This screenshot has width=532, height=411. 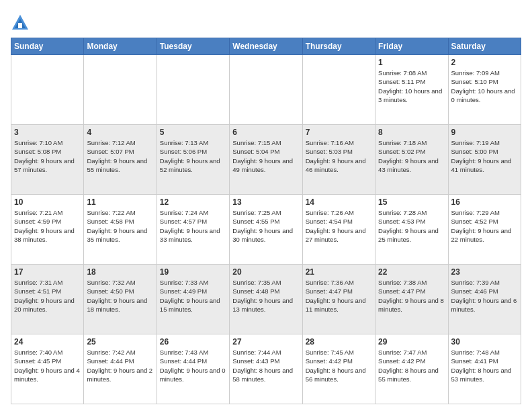 What do you see at coordinates (120, 132) in the screenshot?
I see `day-number: 4` at bounding box center [120, 132].